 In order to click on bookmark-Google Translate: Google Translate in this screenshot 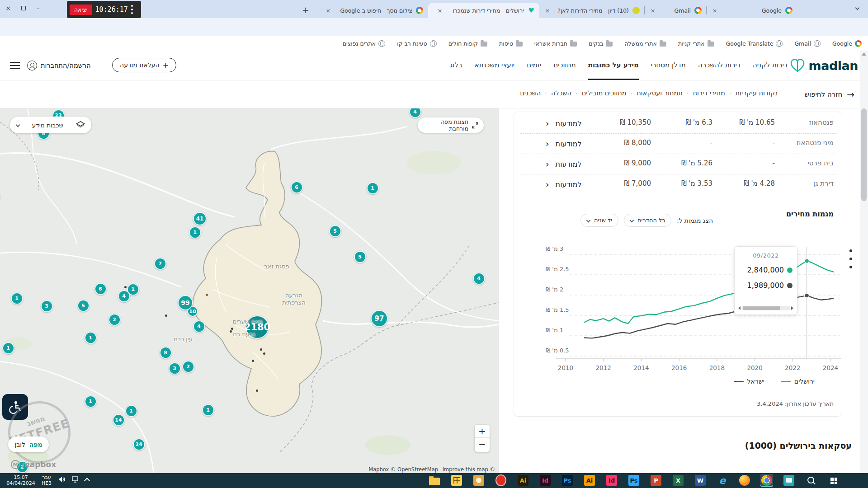, I will do `click(755, 43)`.